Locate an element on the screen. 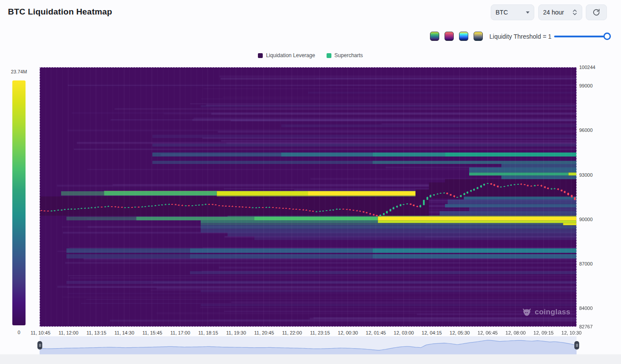 This screenshot has width=621, height=364. chevron-up-down-icon is located at coordinates (575, 12).